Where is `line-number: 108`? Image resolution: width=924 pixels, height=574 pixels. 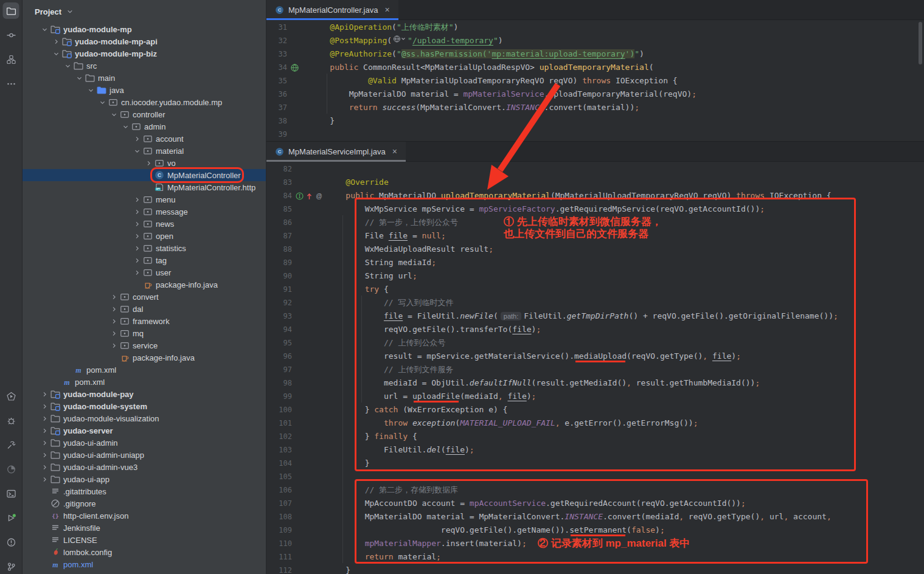
line-number: 108 is located at coordinates (279, 517).